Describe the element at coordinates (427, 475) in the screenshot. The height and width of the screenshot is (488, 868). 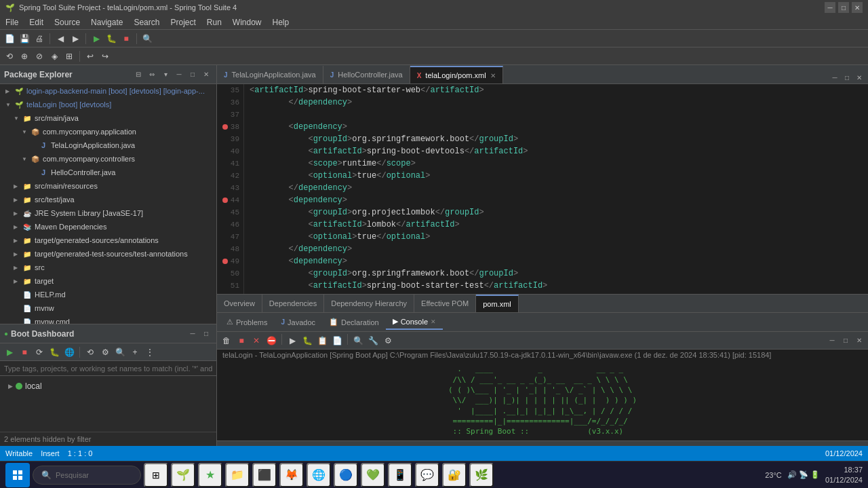
I see `app4-button: 💬` at that location.